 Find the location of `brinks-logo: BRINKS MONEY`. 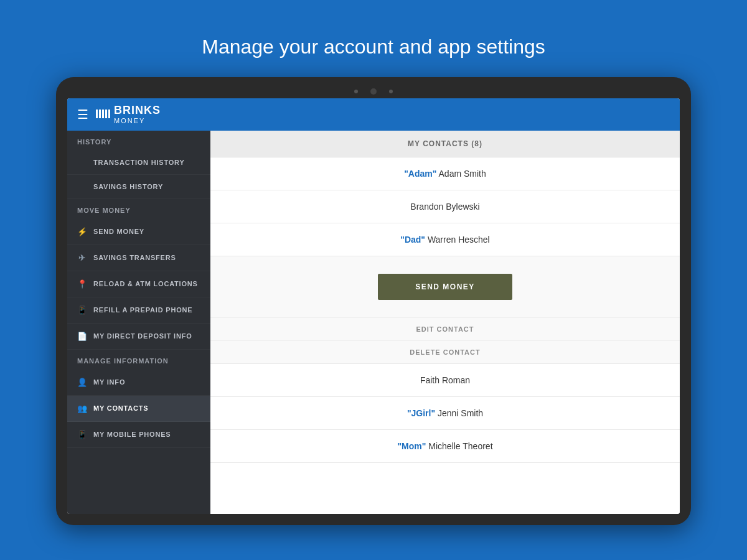

brinks-logo: BRINKS MONEY is located at coordinates (128, 114).